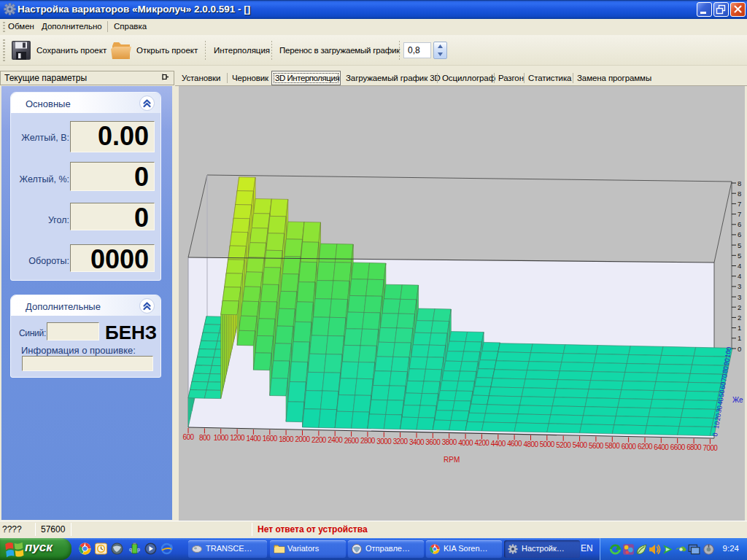 The height and width of the screenshot is (560, 747). I want to click on svg-text: 3400, so click(417, 442).